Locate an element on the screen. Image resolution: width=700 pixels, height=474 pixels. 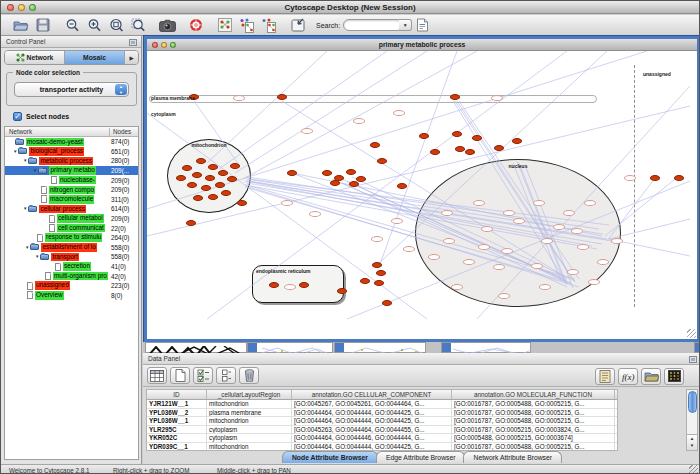
select-attributes-icon is located at coordinates (203, 376).